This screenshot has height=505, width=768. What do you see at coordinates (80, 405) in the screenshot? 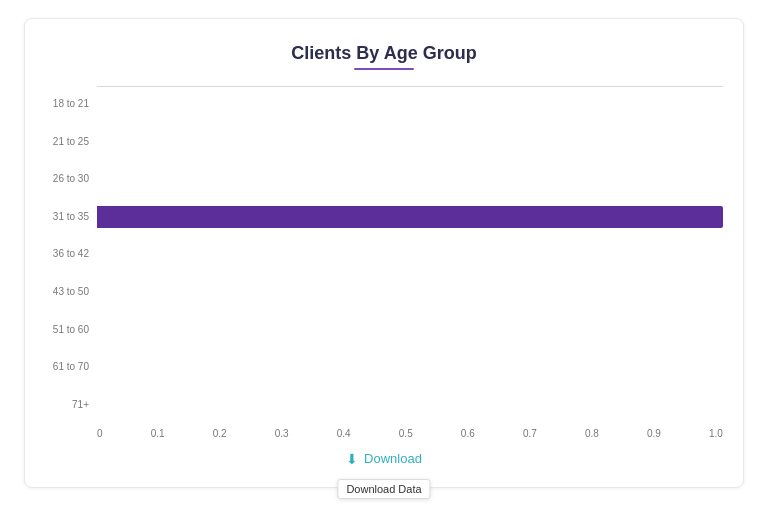
I see `y-axis-label: 71+` at bounding box center [80, 405].